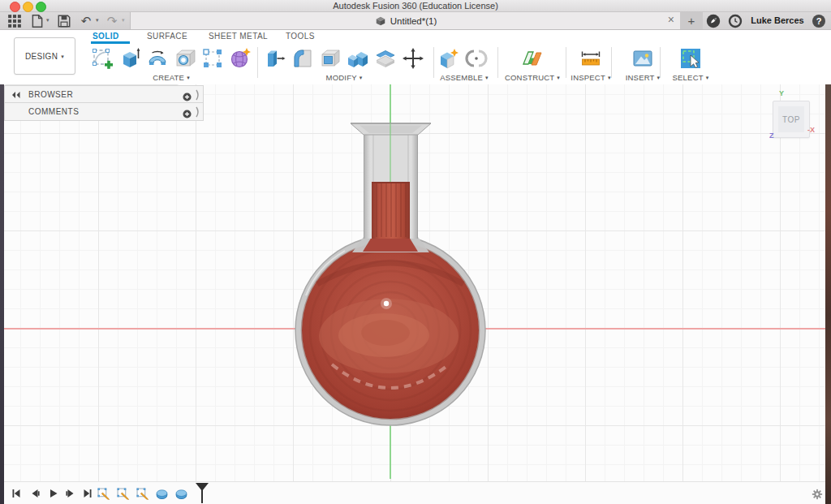 This screenshot has height=504, width=831. I want to click on group-create-tools, so click(171, 58).